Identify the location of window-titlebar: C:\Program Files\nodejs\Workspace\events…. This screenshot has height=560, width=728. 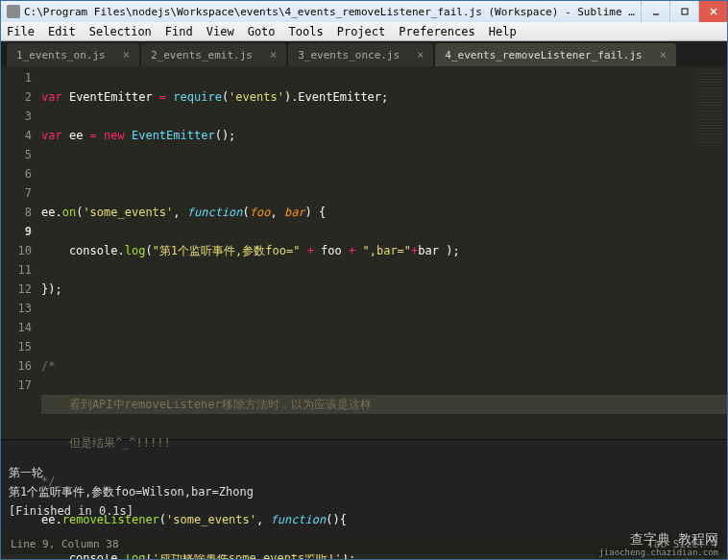
(364, 12).